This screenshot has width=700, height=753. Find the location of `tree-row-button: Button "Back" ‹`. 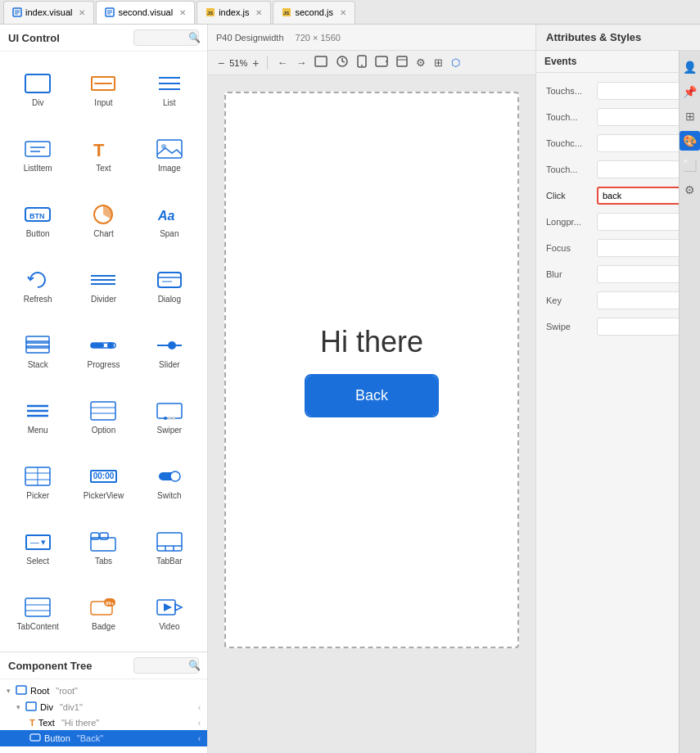

tree-row-button: Button "Back" ‹ is located at coordinates (103, 738).